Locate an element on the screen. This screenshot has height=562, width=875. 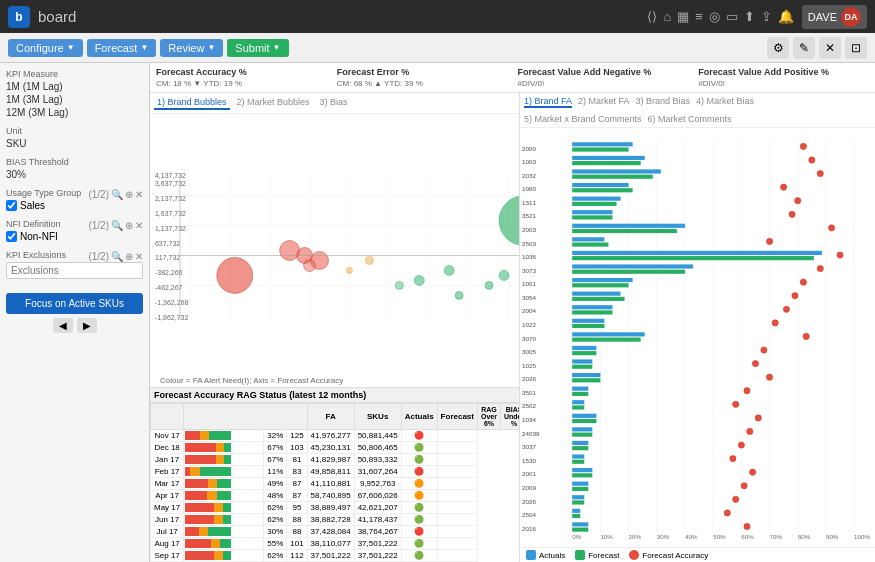
right-tab-2: 3) Brand Bias is located at coordinates (664, 102).